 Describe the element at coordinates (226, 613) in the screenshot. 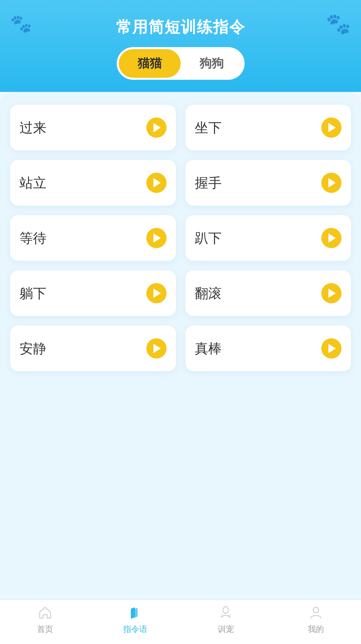

I see `train-icon` at that location.